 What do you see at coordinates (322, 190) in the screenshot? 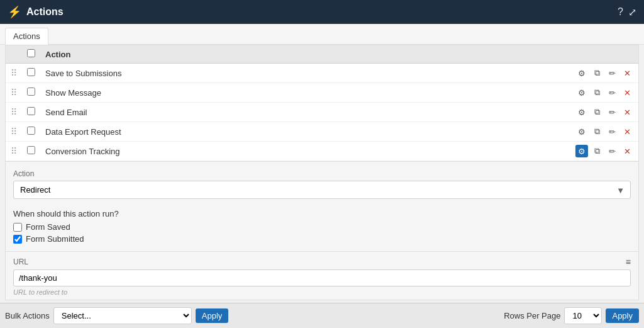
I see `action-select-container: Redirect Show Message Send Email ▼` at bounding box center [322, 190].